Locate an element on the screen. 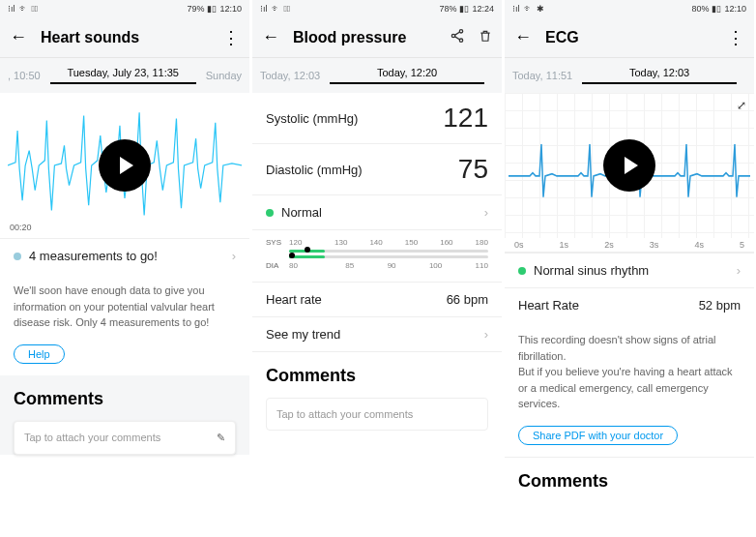 The width and height of the screenshot is (756, 537). battery-percent: 80% is located at coordinates (700, 9).